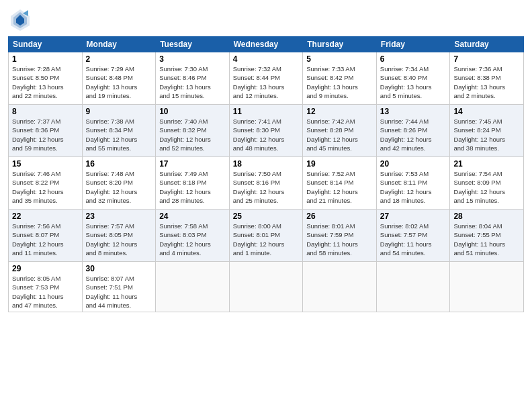 This screenshot has height=411, width=532. Describe the element at coordinates (193, 183) in the screenshot. I see `calendar-cell: 17Sunrise: 7:49 AMSunset: 8:18 PMDayligh…` at that location.